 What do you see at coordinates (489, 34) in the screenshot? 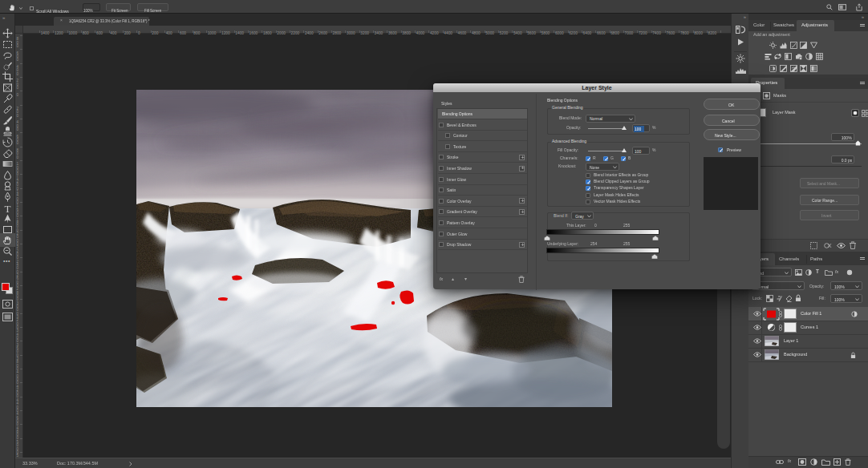
I see `svg-text: 5000` at bounding box center [489, 34].